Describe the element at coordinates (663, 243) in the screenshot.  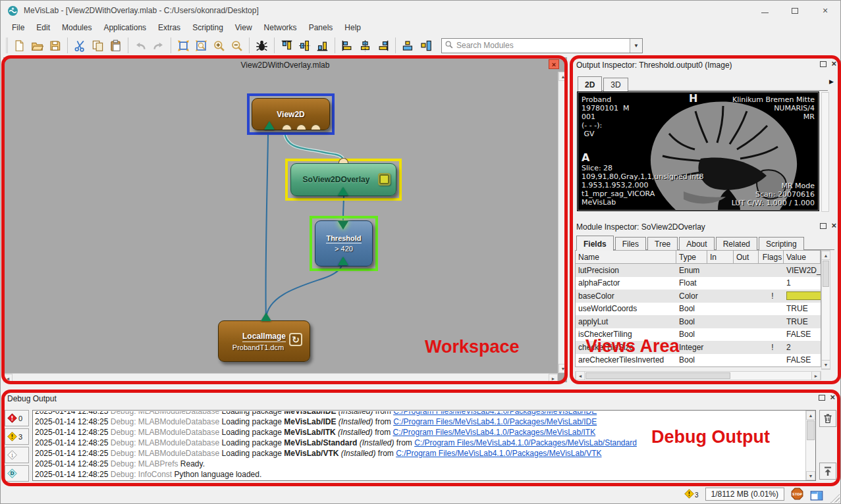
I see `tab-tree: Tree` at that location.